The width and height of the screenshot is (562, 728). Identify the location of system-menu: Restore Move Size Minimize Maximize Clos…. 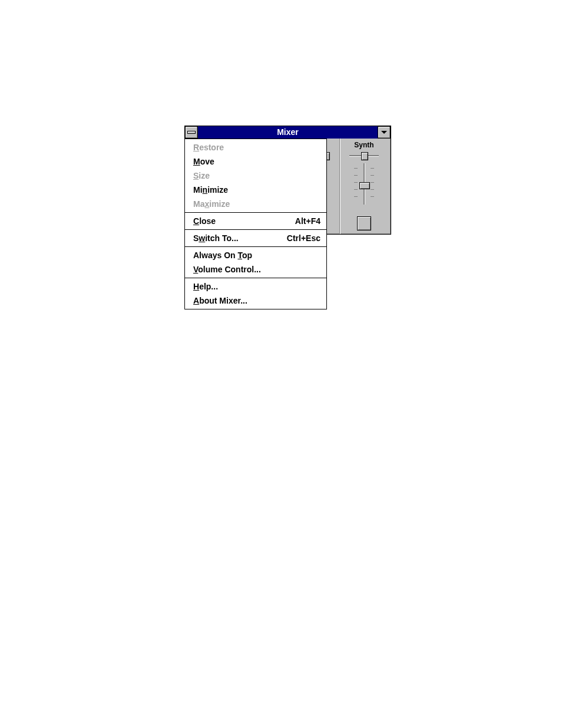
(256, 224).